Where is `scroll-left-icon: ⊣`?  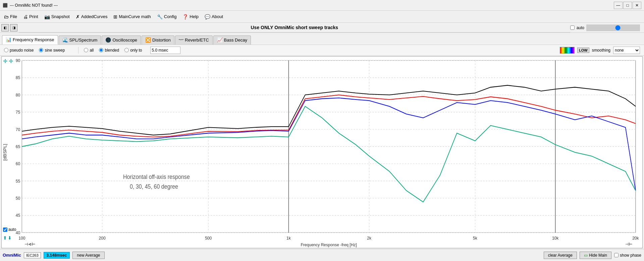
scroll-left-icon: ⊣ is located at coordinates (26, 244).